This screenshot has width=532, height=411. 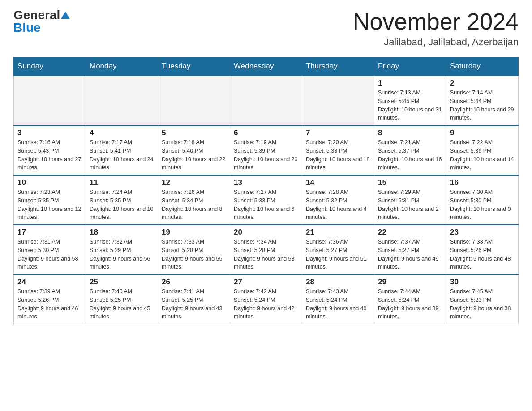 What do you see at coordinates (50, 250) in the screenshot?
I see `calendar-cell: 17Sunrise: 7:31 AM Sunset: 5:30 PM Dayli…` at bounding box center [50, 250].